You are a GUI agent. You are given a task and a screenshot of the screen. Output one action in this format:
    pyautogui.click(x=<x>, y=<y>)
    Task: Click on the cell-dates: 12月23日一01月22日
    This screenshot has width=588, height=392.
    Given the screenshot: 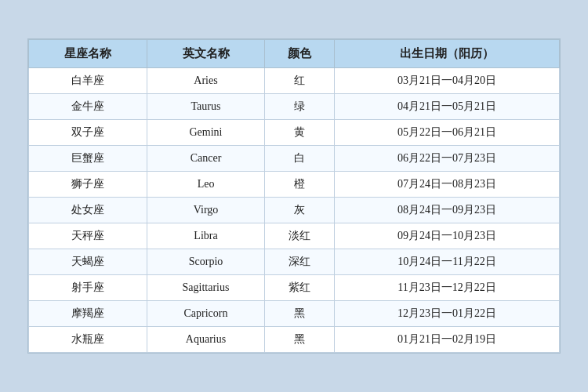 What is the action you would take?
    pyautogui.click(x=447, y=314)
    